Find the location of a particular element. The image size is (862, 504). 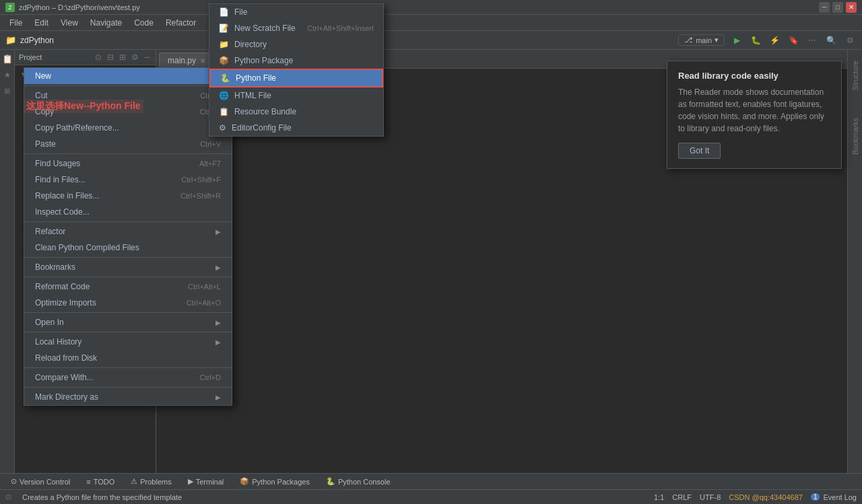

watermark-text: CSDN @qq:43404687 is located at coordinates (766, 497).